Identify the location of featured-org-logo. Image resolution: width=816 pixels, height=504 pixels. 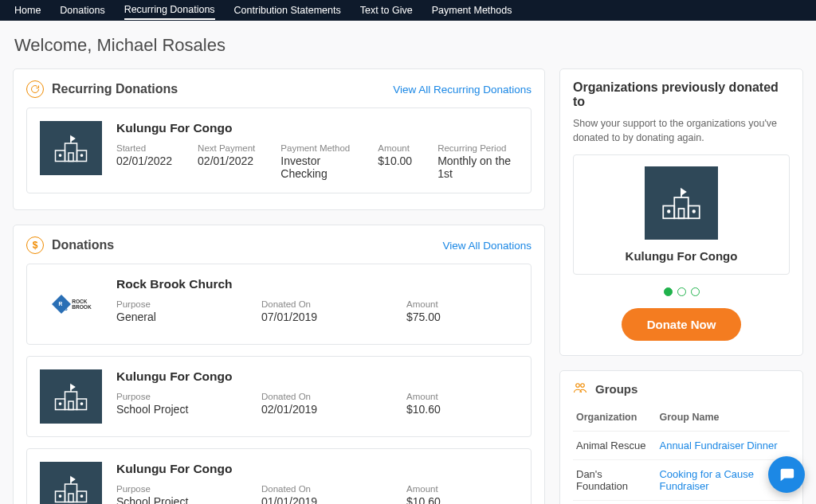
(681, 203).